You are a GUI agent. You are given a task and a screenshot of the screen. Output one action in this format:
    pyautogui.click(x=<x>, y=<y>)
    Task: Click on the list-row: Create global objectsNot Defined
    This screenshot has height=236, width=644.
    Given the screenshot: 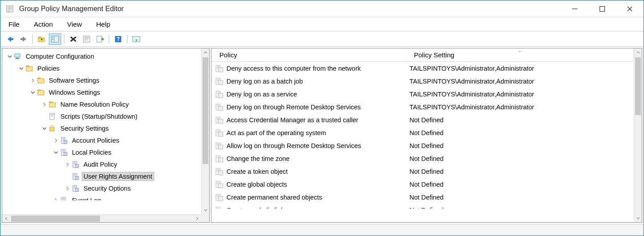 What is the action you would take?
    pyautogui.click(x=423, y=184)
    